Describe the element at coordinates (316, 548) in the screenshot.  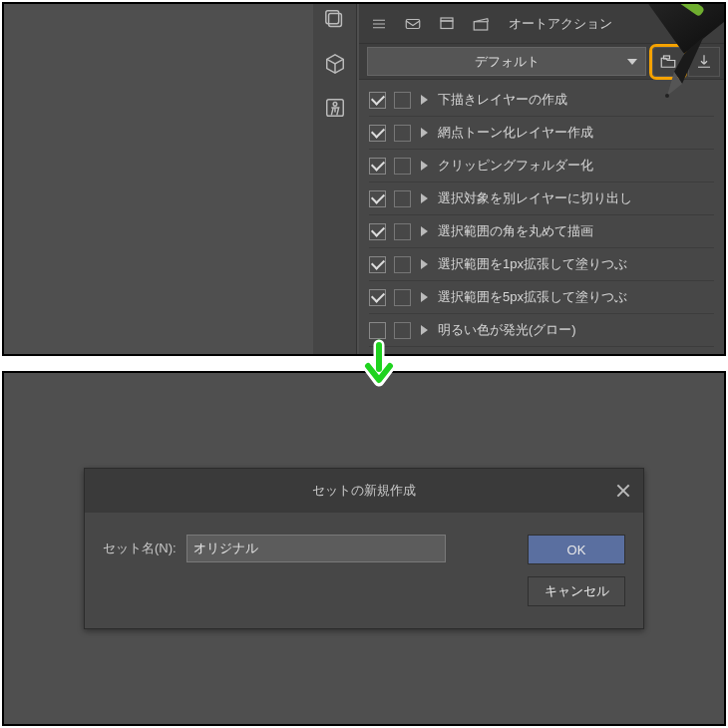
I see `set-name-input` at that location.